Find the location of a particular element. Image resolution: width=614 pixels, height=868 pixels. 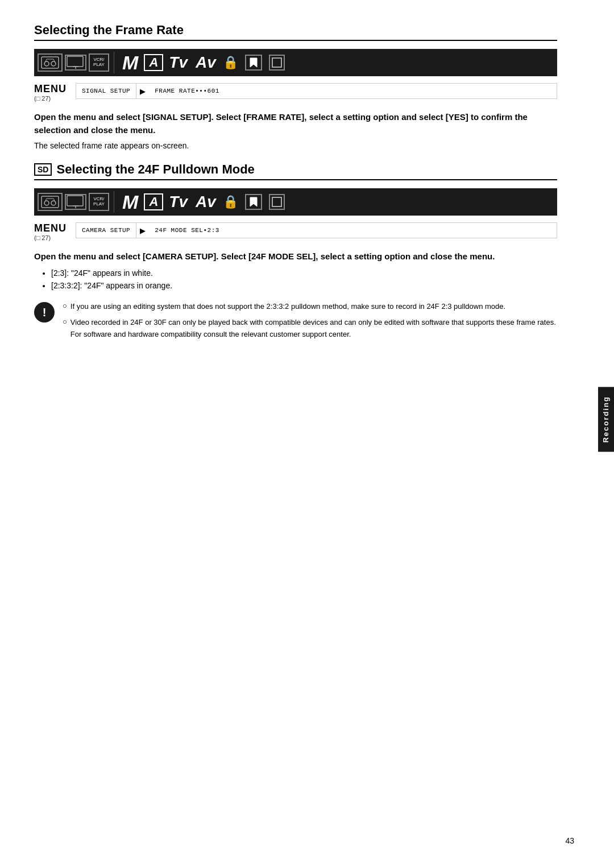

lock-icon: 🔒 is located at coordinates (231, 63).